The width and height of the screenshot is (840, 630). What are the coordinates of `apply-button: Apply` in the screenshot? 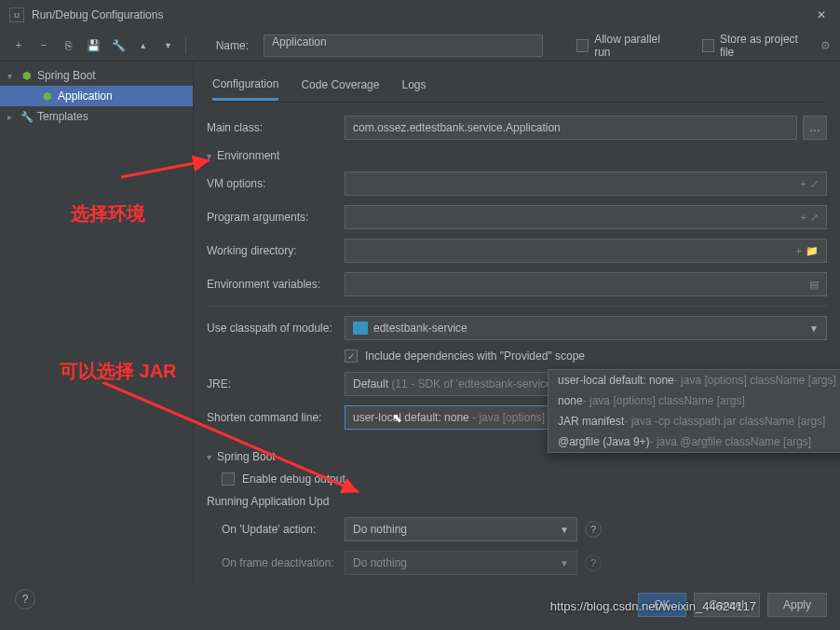 It's located at (797, 605).